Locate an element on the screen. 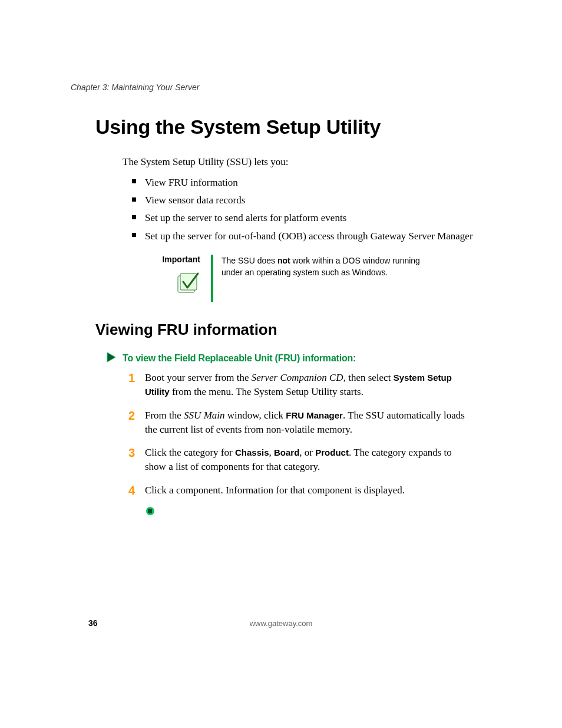  chapter-label: Chapter 3: Maintaining Your Server is located at coordinates (281, 87).